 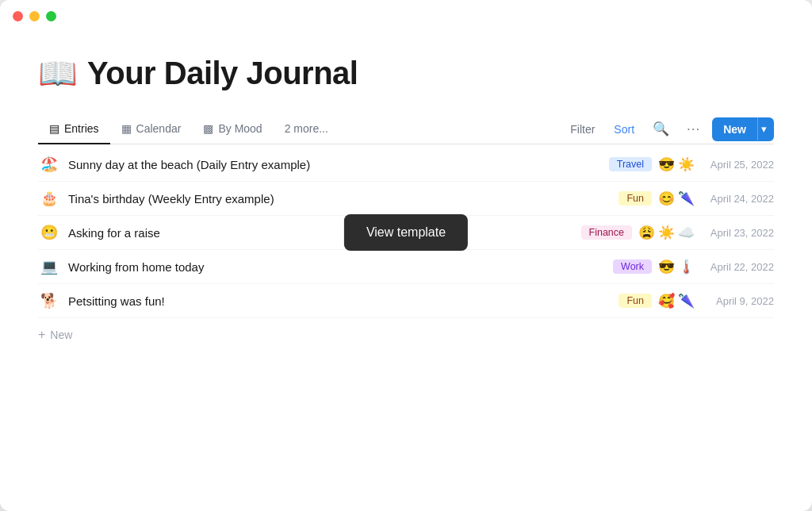 What do you see at coordinates (693, 129) in the screenshot?
I see `more-options-button: ···` at bounding box center [693, 129].